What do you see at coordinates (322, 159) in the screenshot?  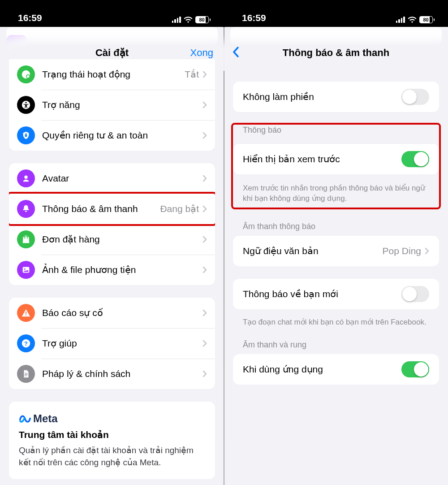 I see `row-label: Hiển thị bản xem trước` at bounding box center [322, 159].